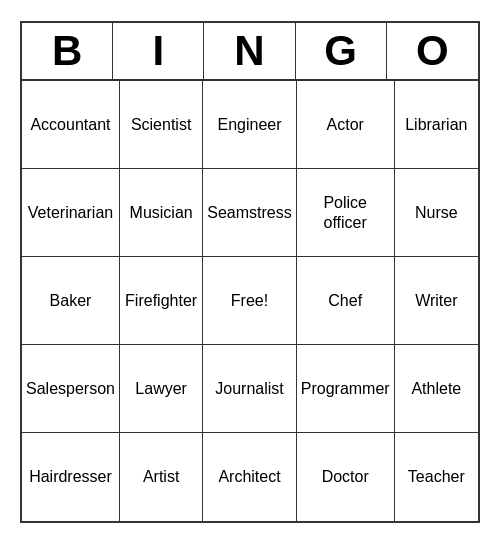 The width and height of the screenshot is (500, 544). I want to click on cell-text: Doctor, so click(346, 476).